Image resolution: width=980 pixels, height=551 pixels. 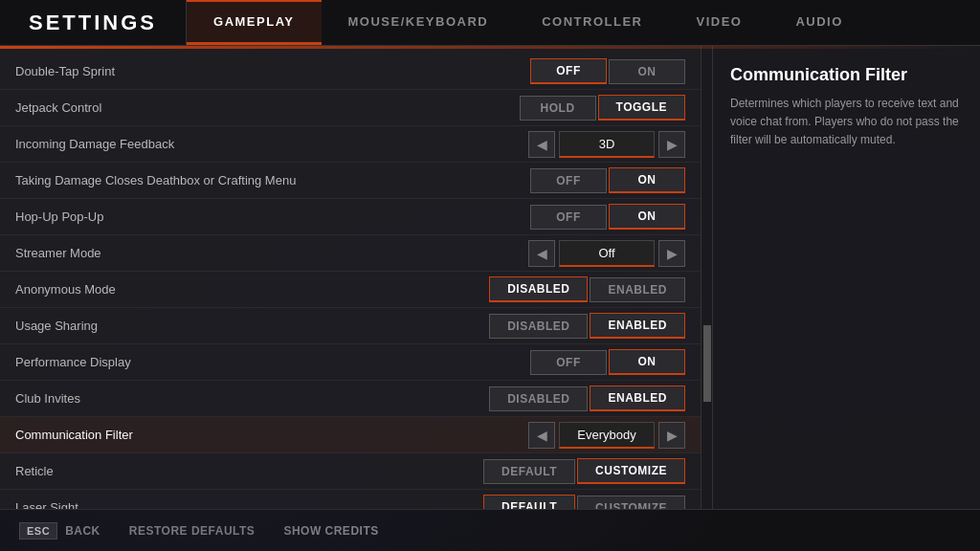 I want to click on setting-label: Usage Sharing, so click(x=253, y=325).